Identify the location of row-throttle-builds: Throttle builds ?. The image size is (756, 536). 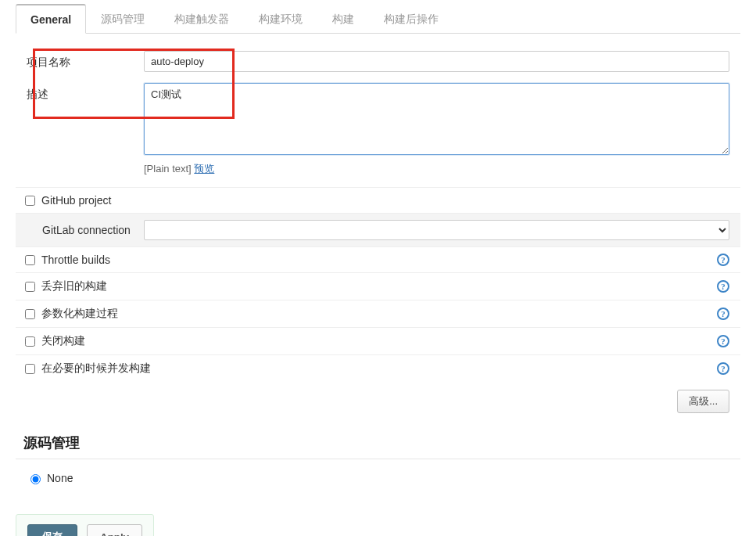
(378, 260).